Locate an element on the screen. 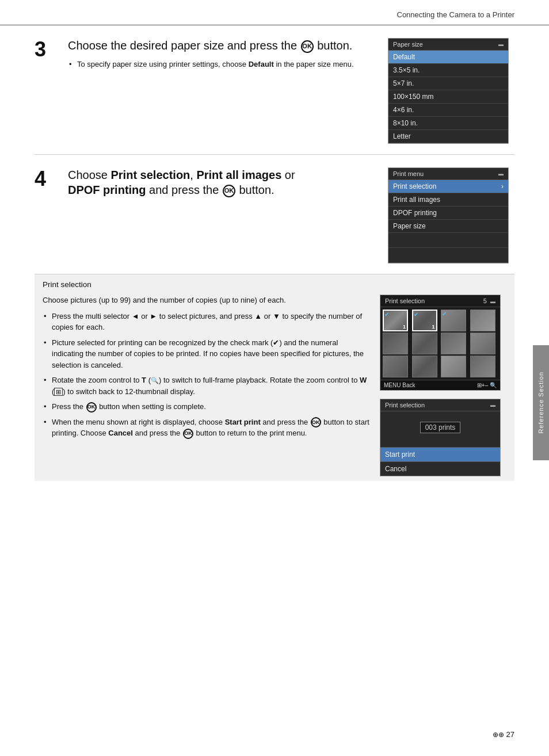 This screenshot has height=756, width=549. confirm-prints-label: 003 prints is located at coordinates (441, 427).